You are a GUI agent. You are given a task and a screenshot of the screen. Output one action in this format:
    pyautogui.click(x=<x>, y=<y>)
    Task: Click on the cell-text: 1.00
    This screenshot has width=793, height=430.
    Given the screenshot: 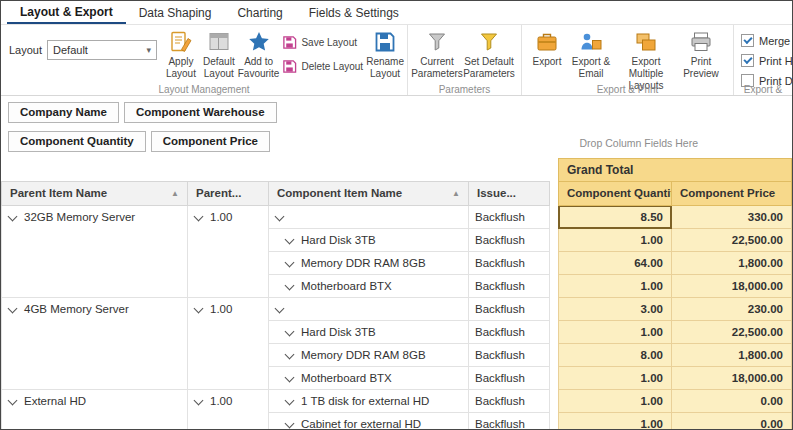 What is the action you would take?
    pyautogui.click(x=221, y=217)
    